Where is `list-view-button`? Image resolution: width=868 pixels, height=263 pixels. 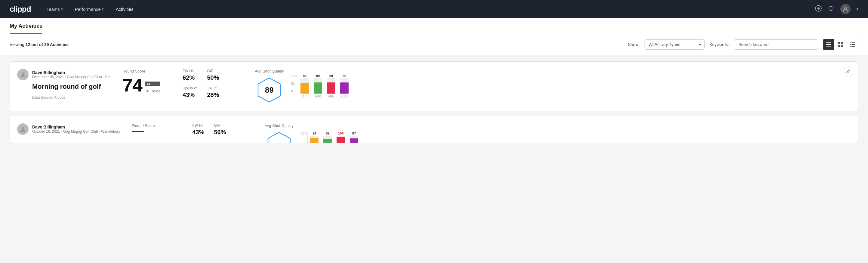 list-view-button is located at coordinates (852, 45).